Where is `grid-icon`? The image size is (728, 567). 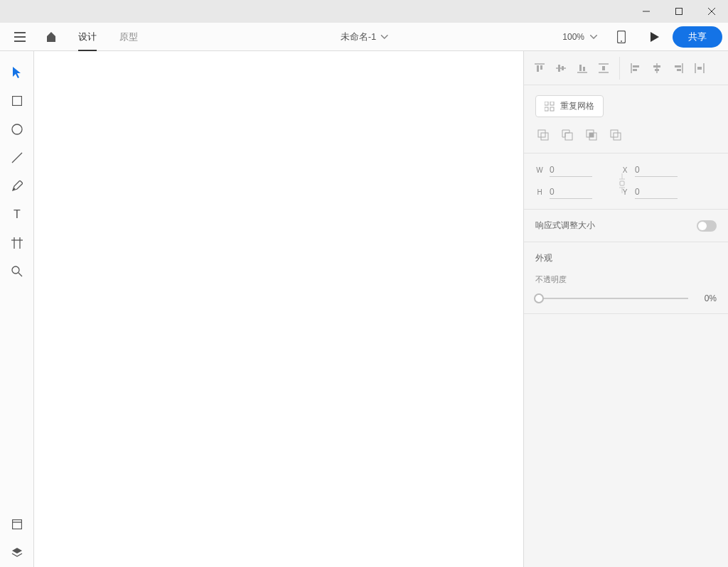 grid-icon is located at coordinates (550, 107).